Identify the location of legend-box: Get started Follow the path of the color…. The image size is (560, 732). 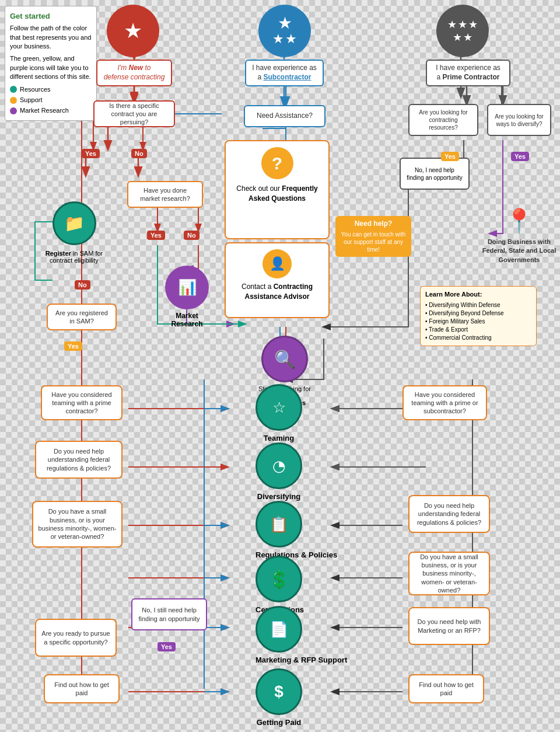
(51, 63).